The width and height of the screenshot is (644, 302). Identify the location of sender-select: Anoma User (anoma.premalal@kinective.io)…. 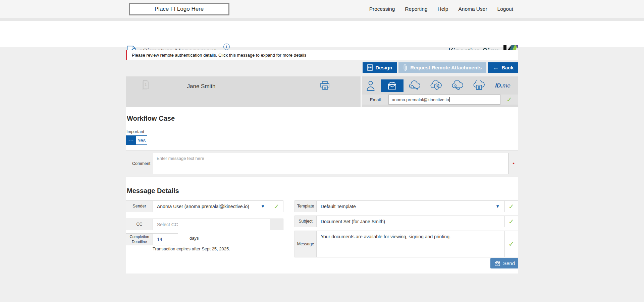
(211, 206).